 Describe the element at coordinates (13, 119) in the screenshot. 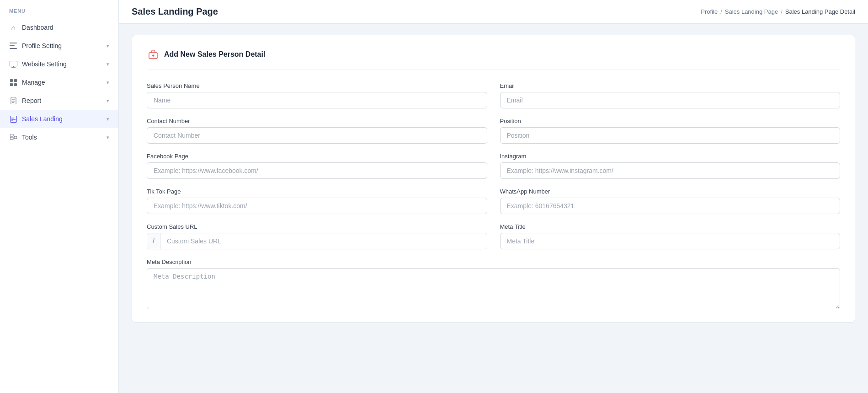

I see `sales-landing-icon` at that location.